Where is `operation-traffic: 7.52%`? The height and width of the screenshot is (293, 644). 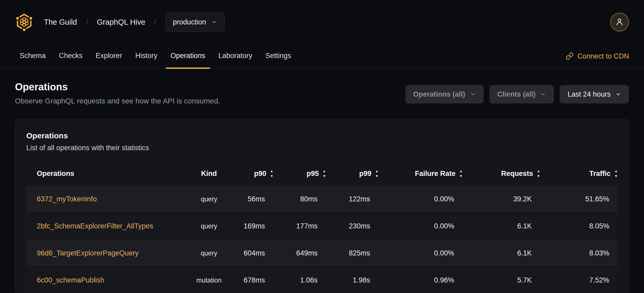
operation-traffic: 7.52% is located at coordinates (579, 280).